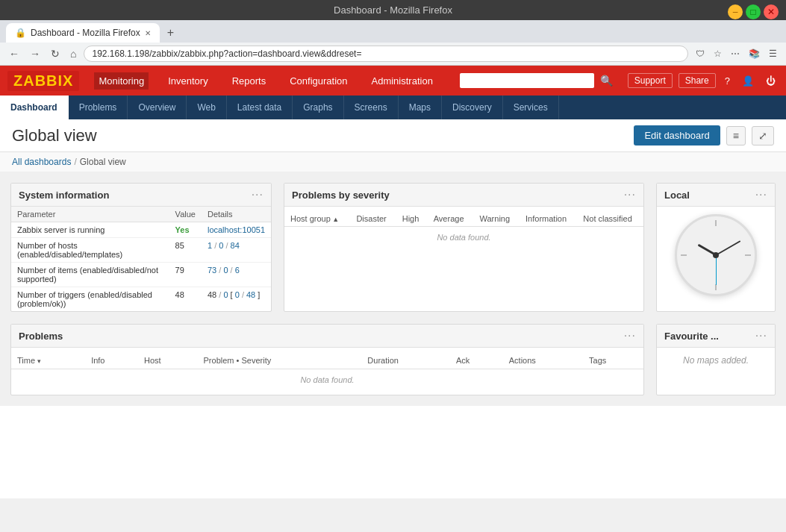 The image size is (786, 532). Describe the element at coordinates (736, 136) in the screenshot. I see `list-view-button: ≡` at that location.